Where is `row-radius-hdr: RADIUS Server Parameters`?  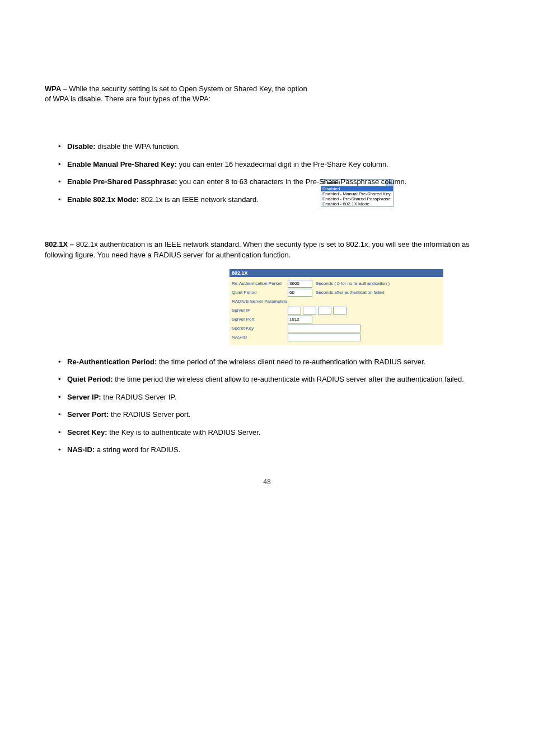 row-radius-hdr: RADIUS Server Parameters is located at coordinates (336, 302).